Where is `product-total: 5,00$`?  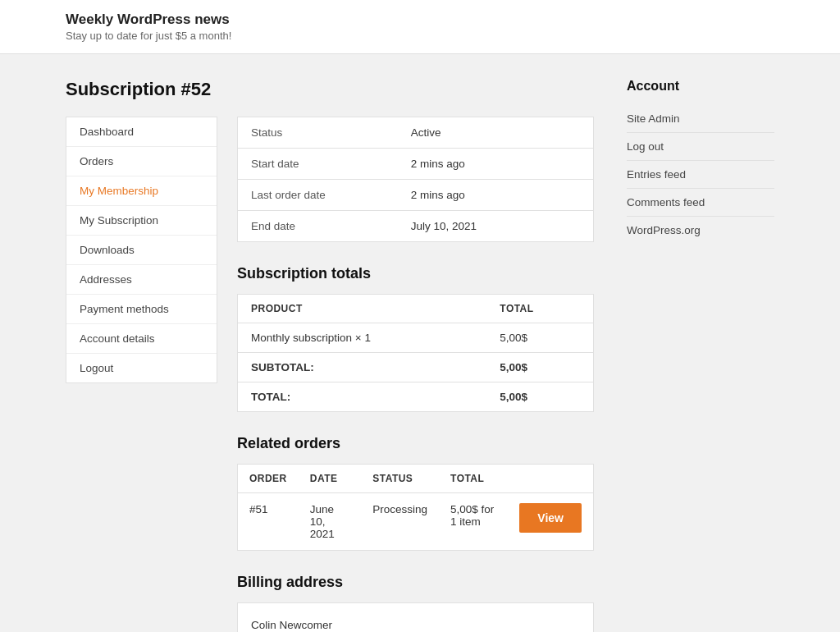 product-total: 5,00$ is located at coordinates (540, 338).